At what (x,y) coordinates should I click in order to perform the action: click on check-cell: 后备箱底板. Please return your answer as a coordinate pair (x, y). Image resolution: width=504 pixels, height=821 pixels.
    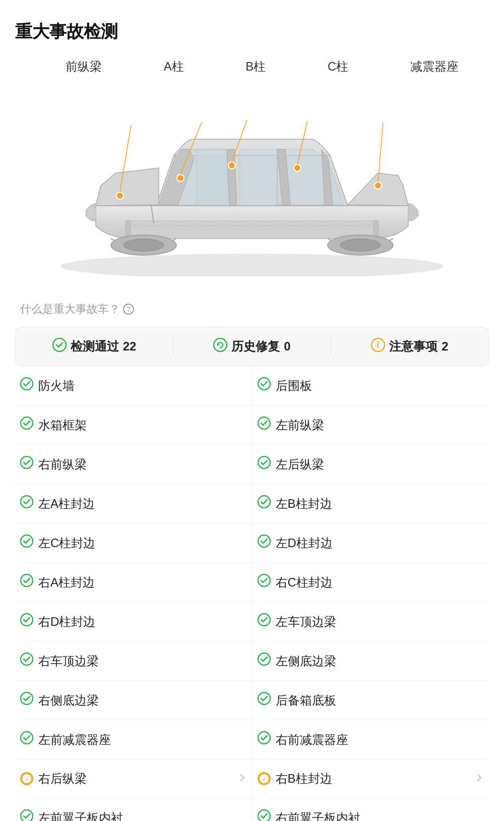
    Looking at the image, I should click on (371, 700).